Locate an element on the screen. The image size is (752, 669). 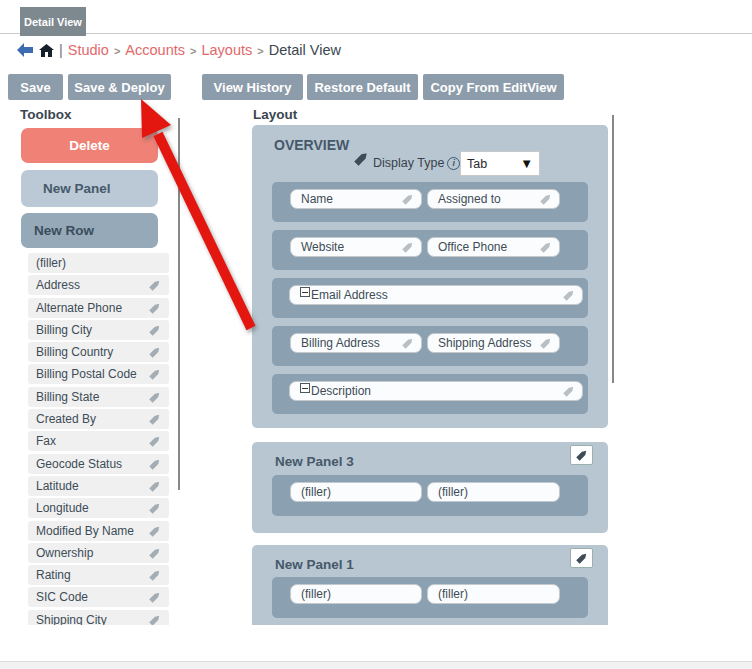
toolbox-field-geocode-status: Geocode Status is located at coordinates (98, 464).